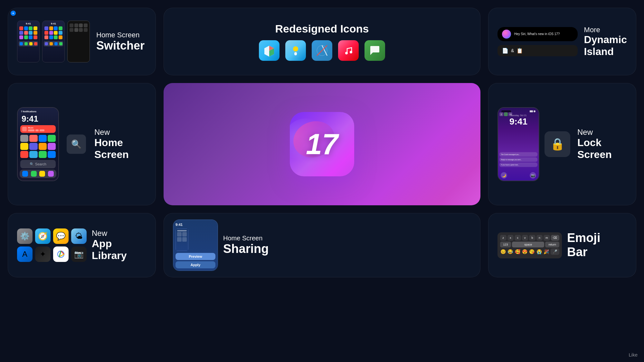  What do you see at coordinates (555, 252) in the screenshot?
I see `emoji-mic-btn: 🎤` at bounding box center [555, 252].